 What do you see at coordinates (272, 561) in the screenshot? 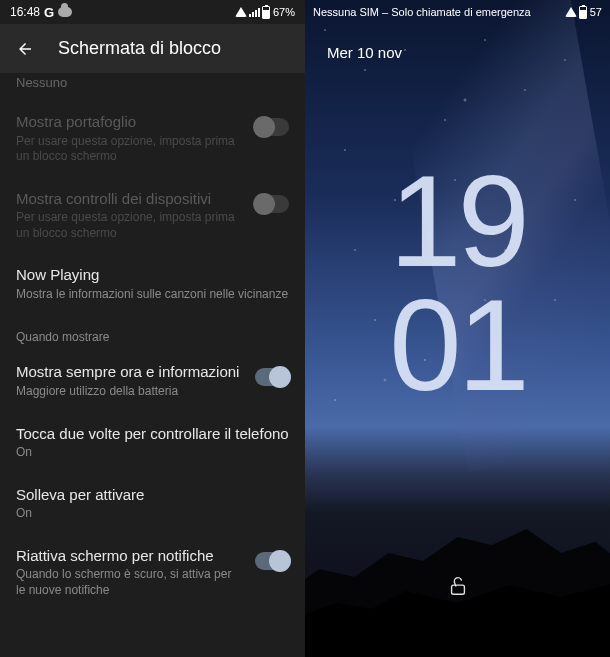
I see `toggle-wake-notifications` at bounding box center [272, 561].